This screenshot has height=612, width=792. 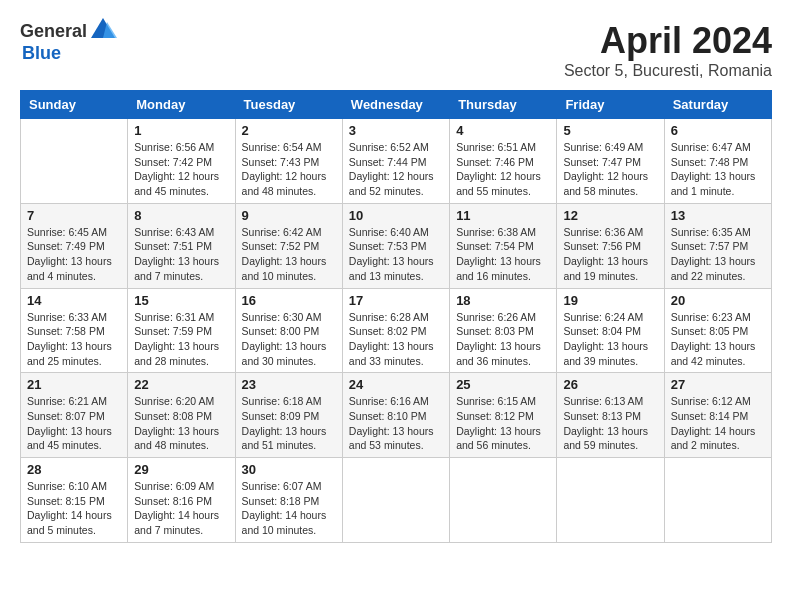 What do you see at coordinates (181, 170) in the screenshot?
I see `day-info: Sunrise: 6:56 AM Sunset: 7:42 PM Dayligh…` at bounding box center [181, 170].